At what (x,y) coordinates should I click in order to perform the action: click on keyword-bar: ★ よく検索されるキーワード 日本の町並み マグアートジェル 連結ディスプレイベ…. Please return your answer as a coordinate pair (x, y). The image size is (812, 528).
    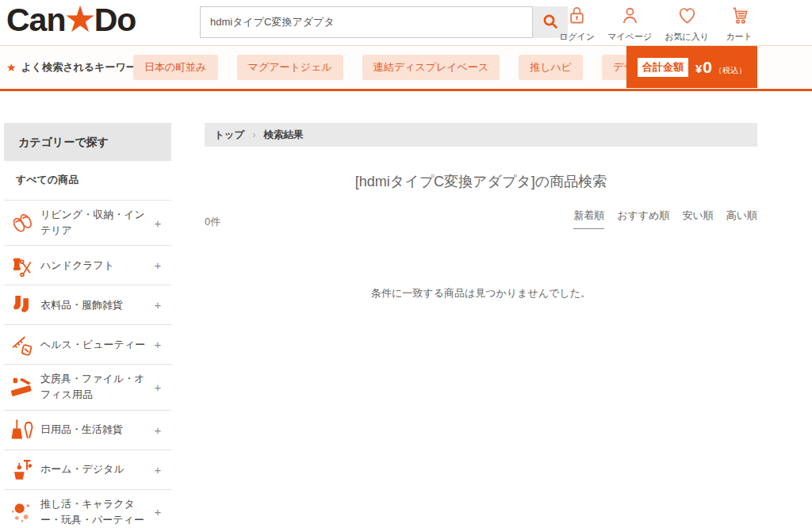
    Looking at the image, I should click on (406, 67).